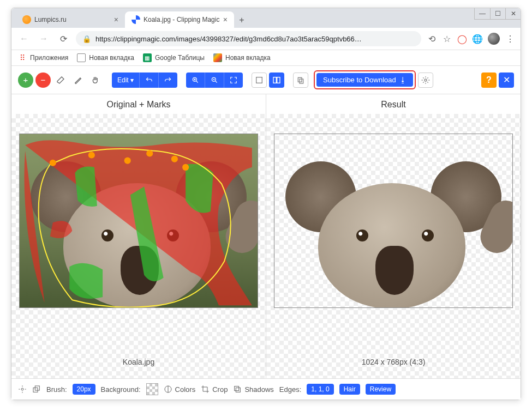  Describe the element at coordinates (447, 39) in the screenshot. I see `star-icon: ☆` at that location.